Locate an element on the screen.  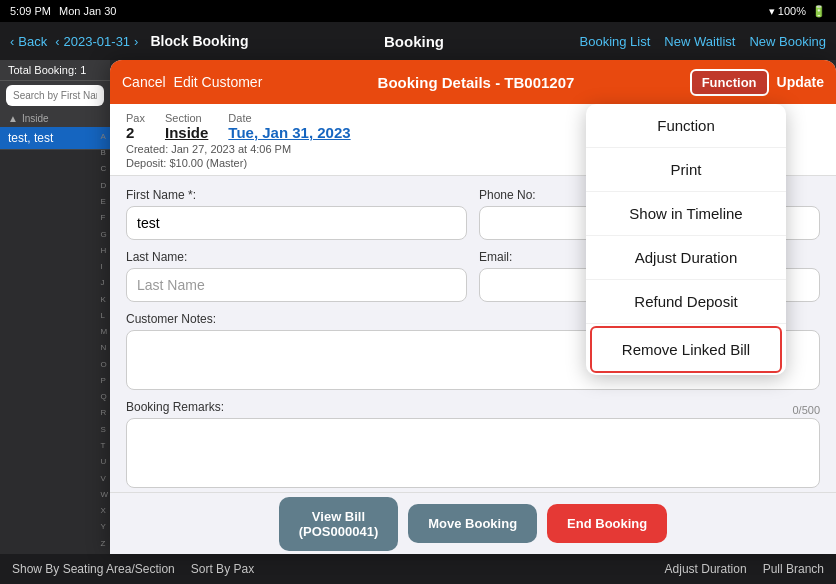
booking-item: test, test is located at coordinates (55, 138).